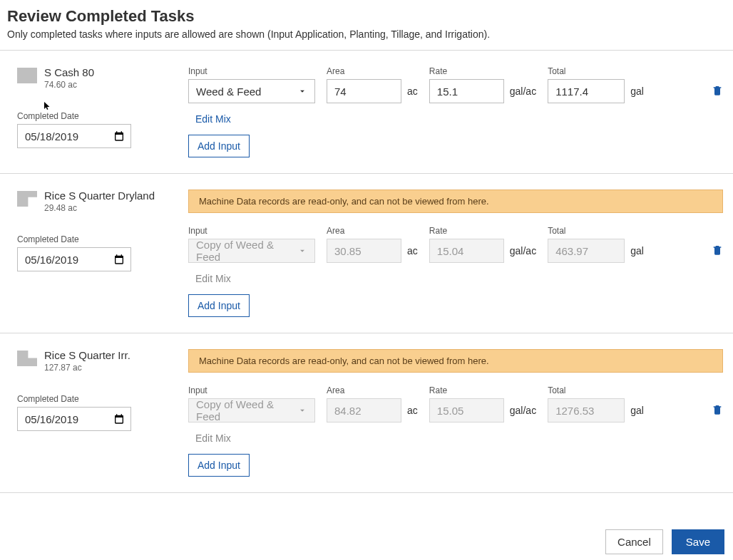 The width and height of the screenshot is (733, 560). What do you see at coordinates (51, 137) in the screenshot?
I see `completed-date-value: 05/18/2019` at bounding box center [51, 137].